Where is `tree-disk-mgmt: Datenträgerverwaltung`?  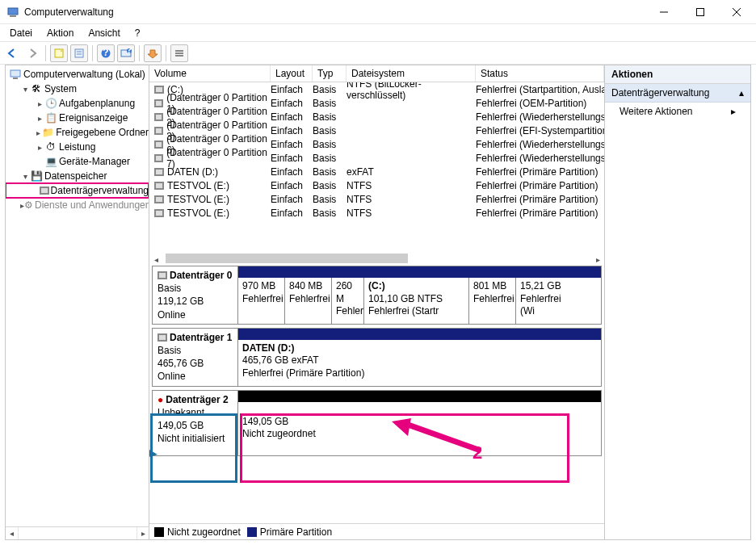
tree-disk-mgmt: Datenträgerverwaltung is located at coordinates (78, 191).